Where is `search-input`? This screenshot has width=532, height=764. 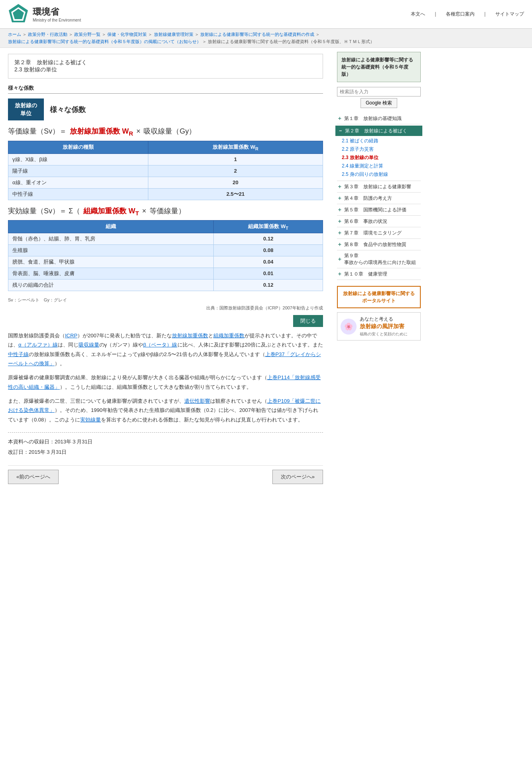
search-input is located at coordinates (379, 92).